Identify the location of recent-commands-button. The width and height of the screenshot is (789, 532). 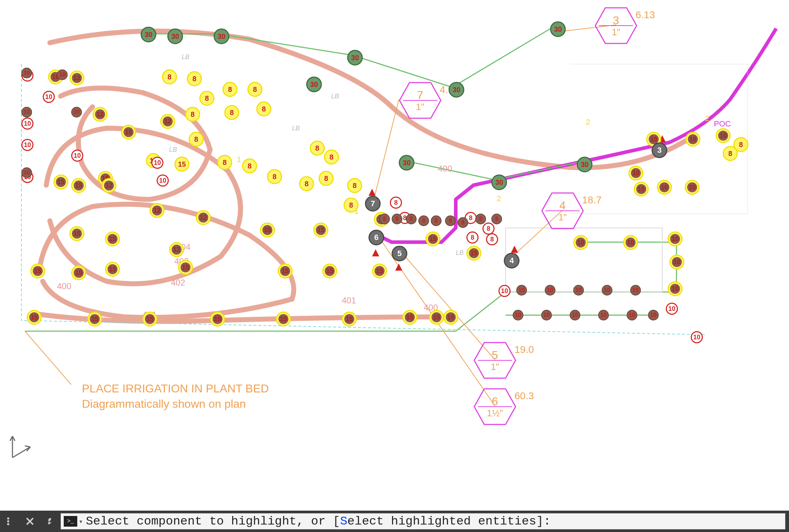
(11, 521).